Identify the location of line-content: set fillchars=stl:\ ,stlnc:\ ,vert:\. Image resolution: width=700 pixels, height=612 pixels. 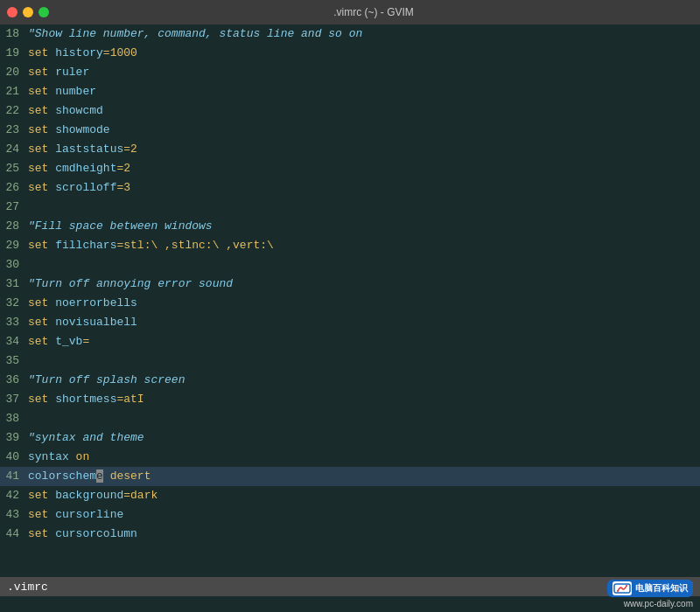
(362, 246).